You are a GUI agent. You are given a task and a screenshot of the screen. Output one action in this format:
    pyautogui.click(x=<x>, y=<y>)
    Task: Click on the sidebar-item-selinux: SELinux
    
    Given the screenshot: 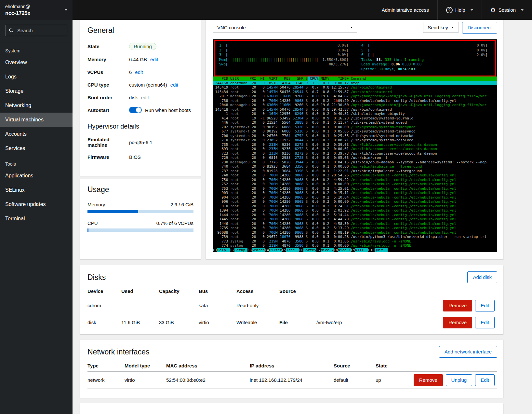 What is the action you would take?
    pyautogui.click(x=36, y=190)
    